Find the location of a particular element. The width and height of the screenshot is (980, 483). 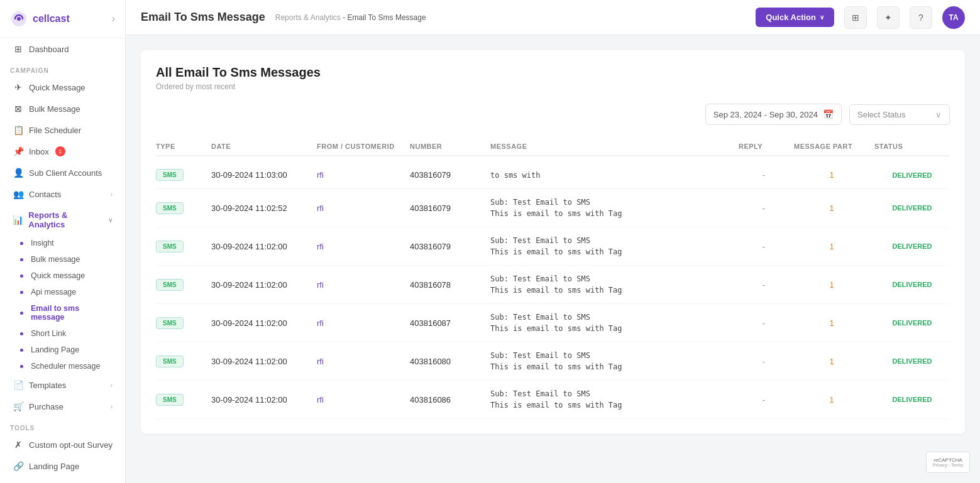

sidebar-item-dashboard: ⊞ Dashboard is located at coordinates (63, 49).